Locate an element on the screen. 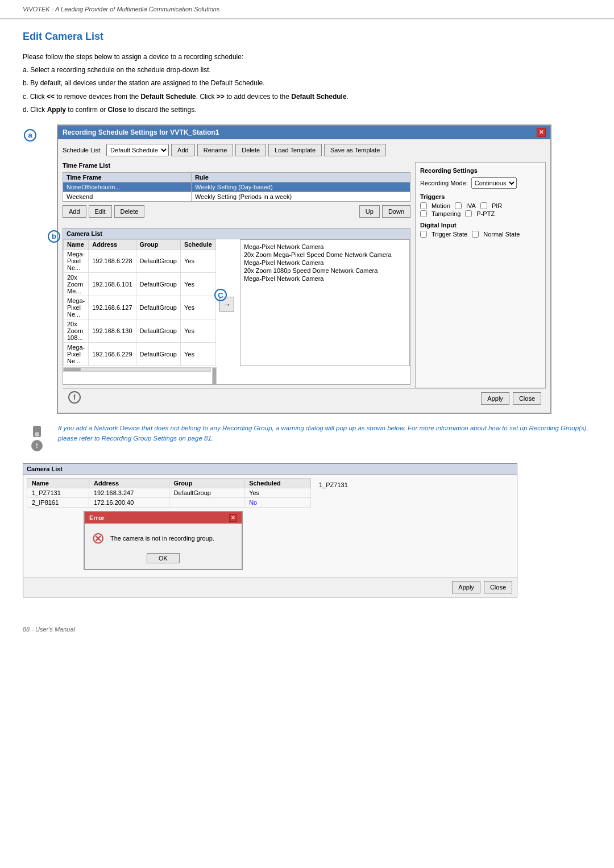  cam-col-address: Address is located at coordinates (113, 244).